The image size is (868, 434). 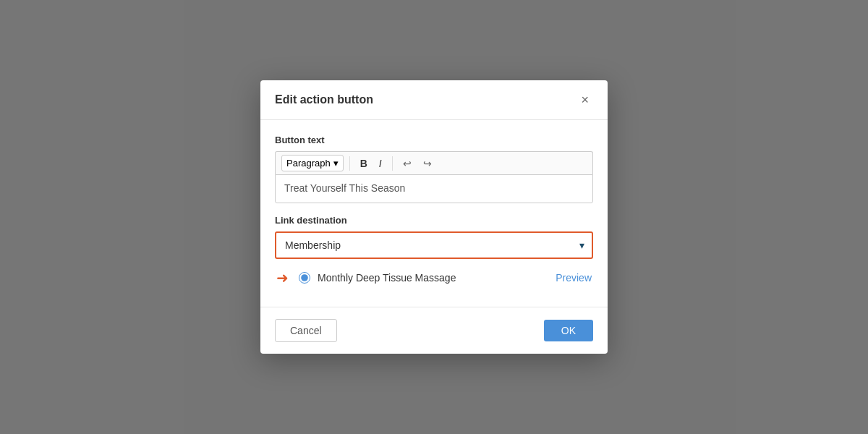 I want to click on modal-title: Edit action button, so click(x=324, y=100).